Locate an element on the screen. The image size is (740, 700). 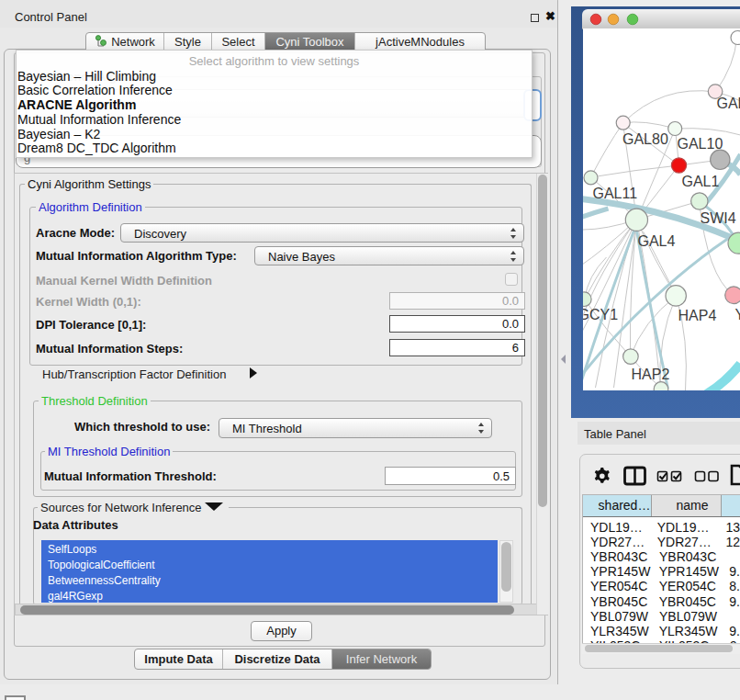
svg-text: Y is located at coordinates (737, 314).